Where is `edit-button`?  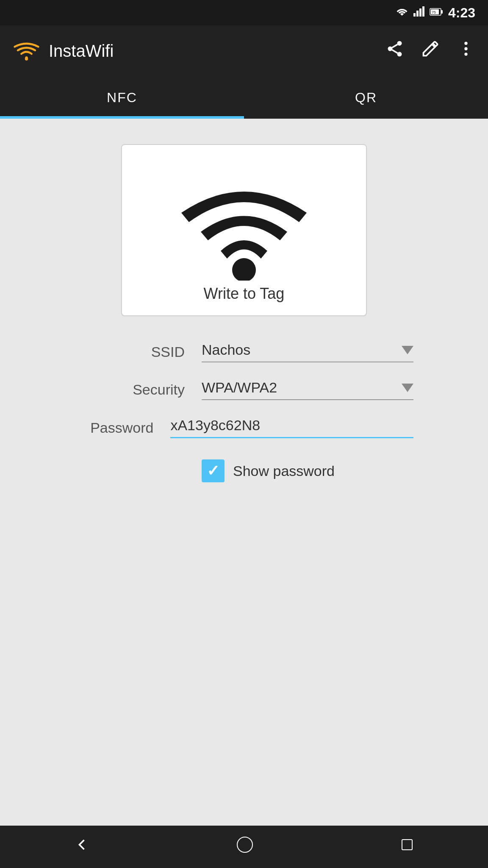
edit-button is located at coordinates (430, 51).